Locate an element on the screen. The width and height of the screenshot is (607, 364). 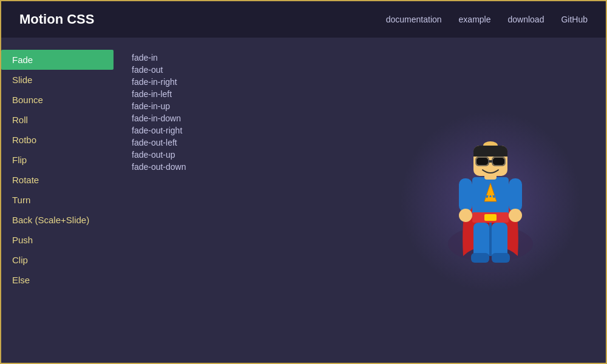
anim-fade-in-down: fade-in-down is located at coordinates (244, 118).